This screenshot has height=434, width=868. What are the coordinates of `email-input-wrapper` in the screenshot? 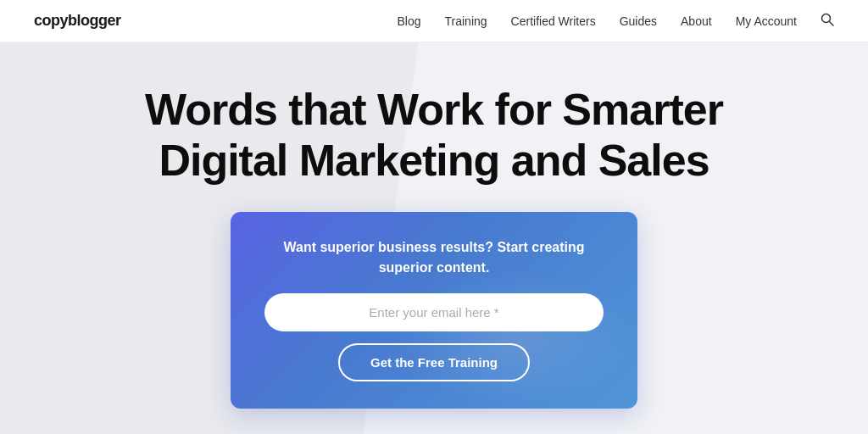 It's located at (434, 312).